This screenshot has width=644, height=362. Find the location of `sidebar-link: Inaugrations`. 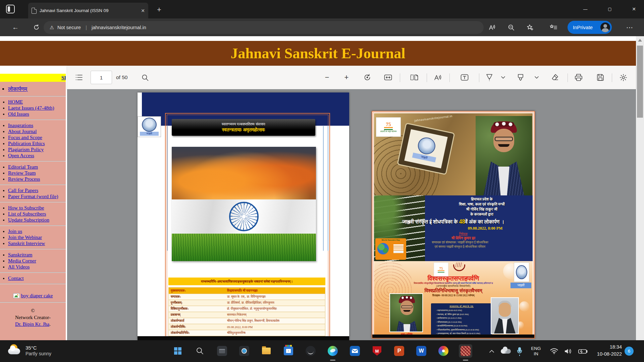

sidebar-link: Inaugrations is located at coordinates (21, 125).